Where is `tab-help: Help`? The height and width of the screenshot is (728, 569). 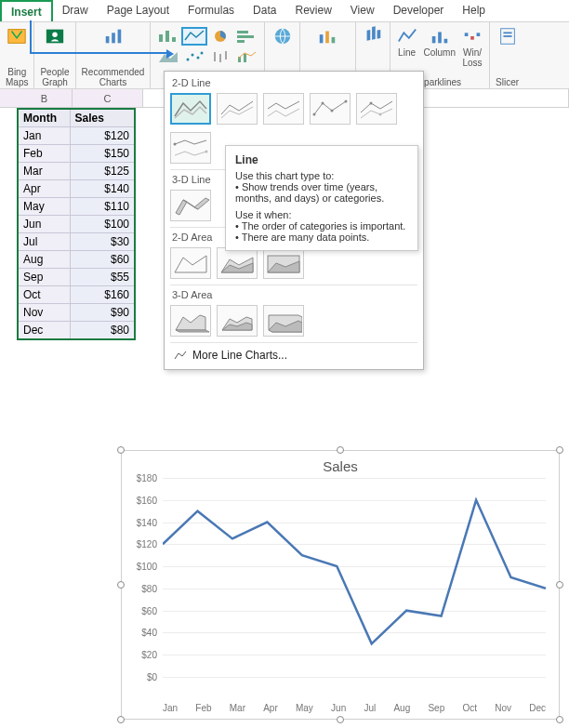
tab-help: Help is located at coordinates (474, 11).